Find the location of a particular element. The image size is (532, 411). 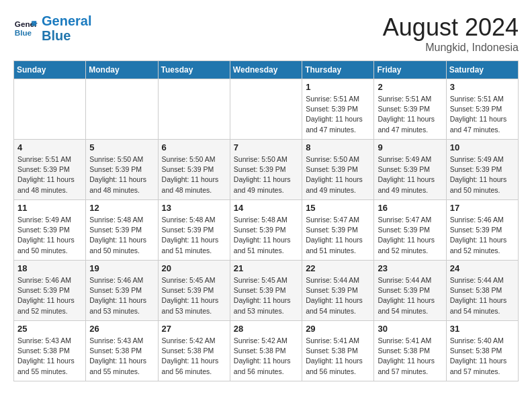

weekday-header: Thursday is located at coordinates (339, 70).